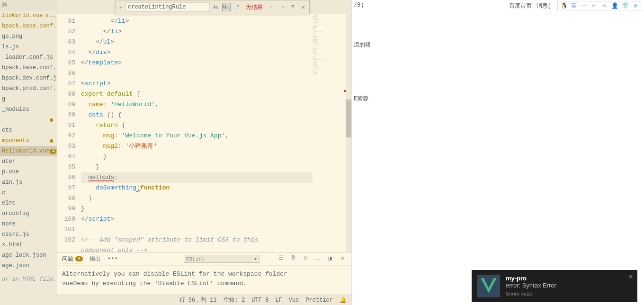 The height and width of the screenshot is (305, 644). Describe the element at coordinates (51, 120) in the screenshot. I see `modified-dot-icon` at that location.